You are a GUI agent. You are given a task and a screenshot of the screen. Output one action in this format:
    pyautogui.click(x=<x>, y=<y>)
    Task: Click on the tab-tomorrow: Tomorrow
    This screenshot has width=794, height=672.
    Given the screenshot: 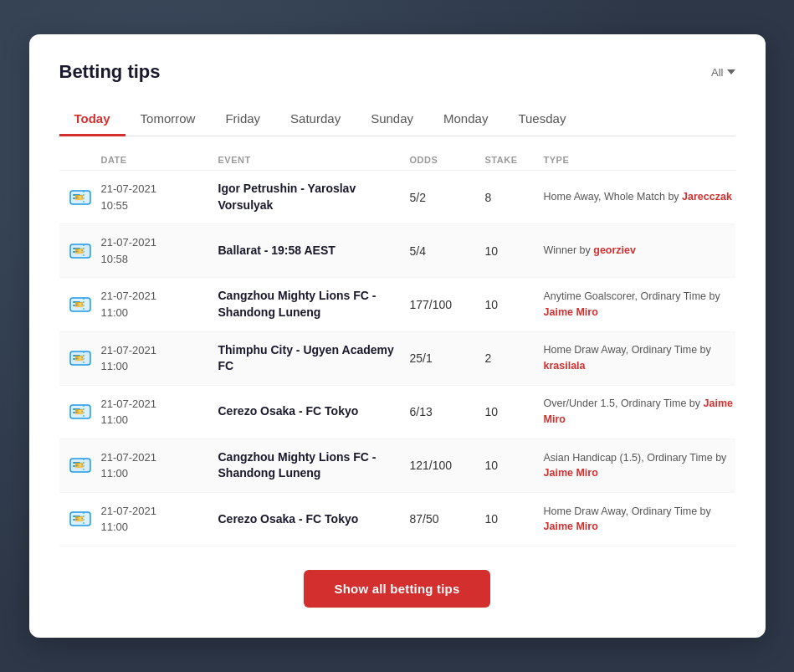 What is the action you would take?
    pyautogui.click(x=168, y=120)
    